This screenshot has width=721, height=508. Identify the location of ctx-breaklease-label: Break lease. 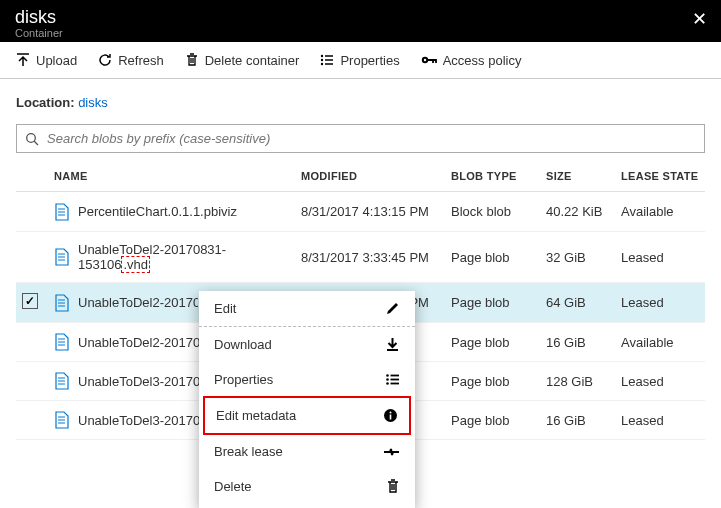
(248, 452).